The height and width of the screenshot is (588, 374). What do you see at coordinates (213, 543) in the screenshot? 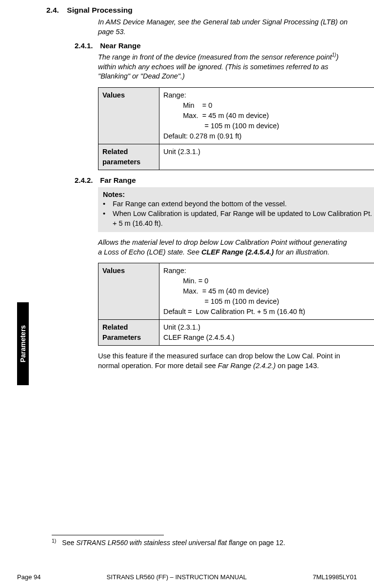
I see `footnote-1: 1) See SITRANS LR560 with stainless stee…` at bounding box center [213, 543].